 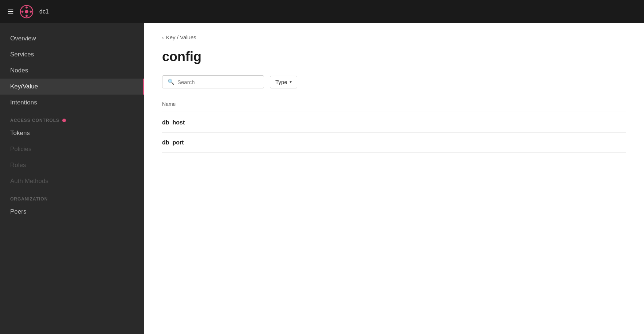 I want to click on table-row: db_host, so click(x=394, y=123).